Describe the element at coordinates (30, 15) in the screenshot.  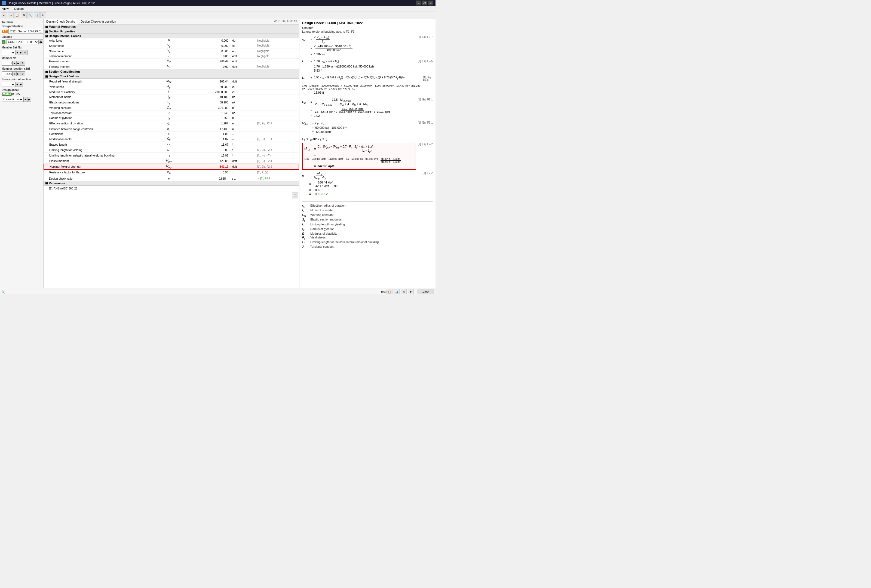
I see `toolbar-btn-5: 🔧` at that location.